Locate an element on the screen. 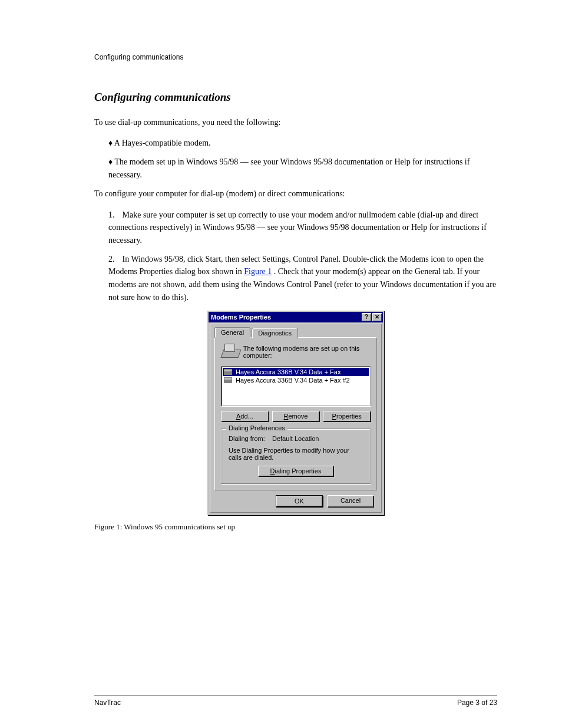 This screenshot has width=562, height=728. intro-text: To use dial-up communications, you need … is located at coordinates (296, 123).